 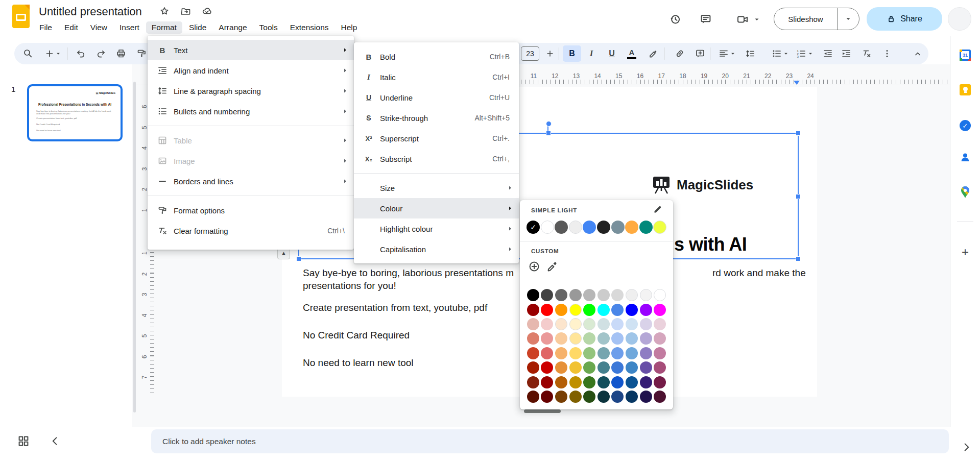 I want to click on color-swatch-38761d, so click(x=589, y=382).